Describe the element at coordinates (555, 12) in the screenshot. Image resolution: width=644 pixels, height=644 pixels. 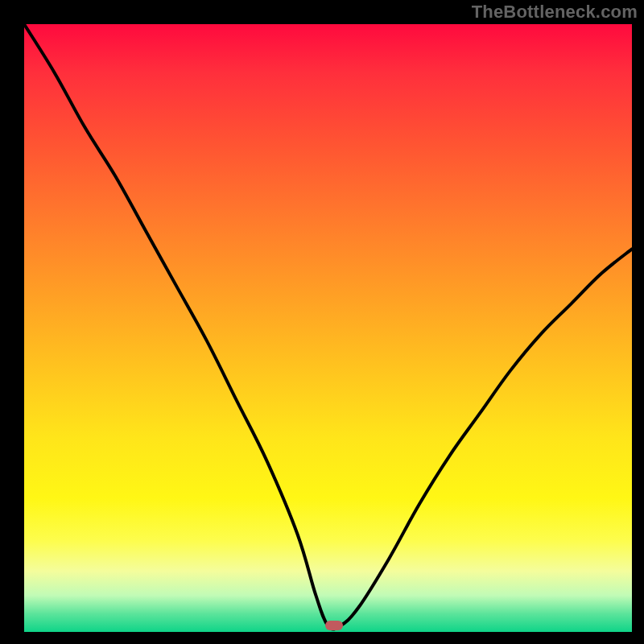
I see `watermark-label: TheBottleneck.com` at that location.